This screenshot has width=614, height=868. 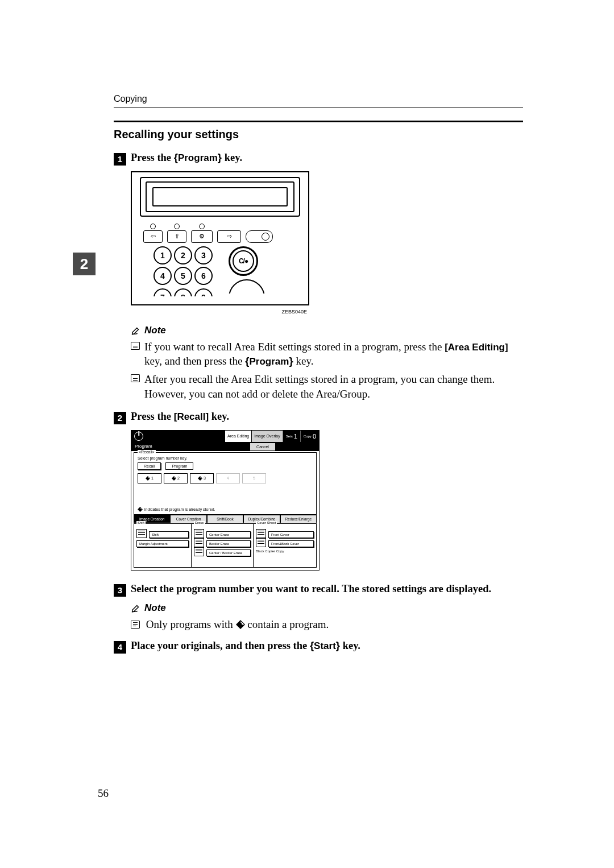 What do you see at coordinates (228, 478) in the screenshot?
I see `program-slot: 4` at bounding box center [228, 478].